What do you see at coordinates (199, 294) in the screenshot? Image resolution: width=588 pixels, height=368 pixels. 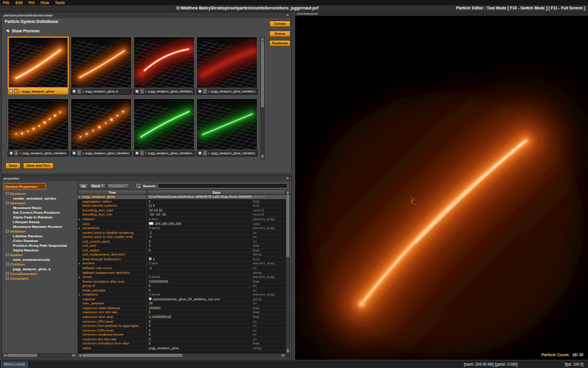 I see `property-value-cell: 4 items` at bounding box center [199, 294].